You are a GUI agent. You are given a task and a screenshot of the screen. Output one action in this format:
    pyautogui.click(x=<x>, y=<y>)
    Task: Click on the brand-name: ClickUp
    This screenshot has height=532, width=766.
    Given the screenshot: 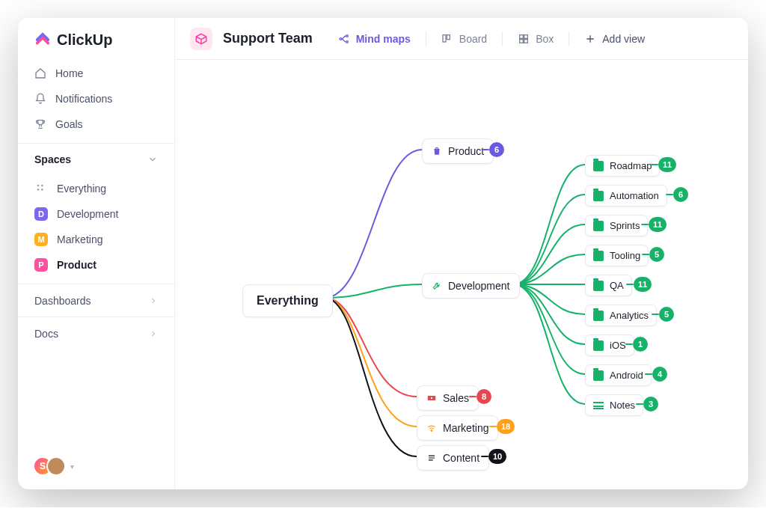 What is the action you would take?
    pyautogui.click(x=85, y=40)
    